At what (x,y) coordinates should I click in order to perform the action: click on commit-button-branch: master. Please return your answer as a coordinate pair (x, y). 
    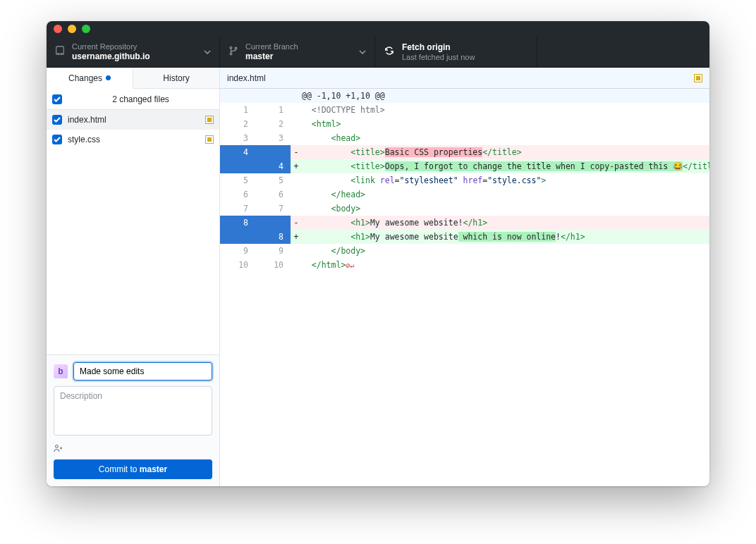
    Looking at the image, I should click on (154, 469).